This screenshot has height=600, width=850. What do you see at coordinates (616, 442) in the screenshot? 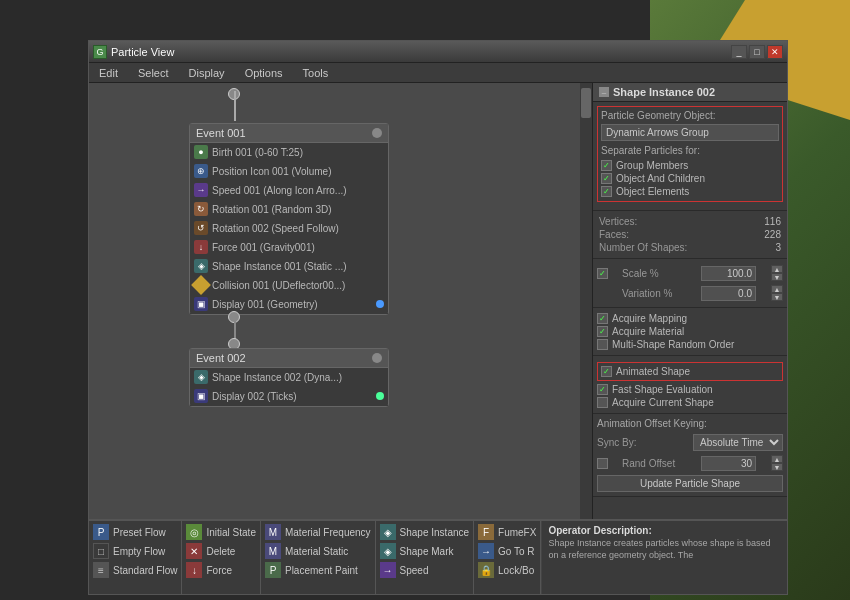
I see `sync-by-label: Sync By:` at bounding box center [616, 442].